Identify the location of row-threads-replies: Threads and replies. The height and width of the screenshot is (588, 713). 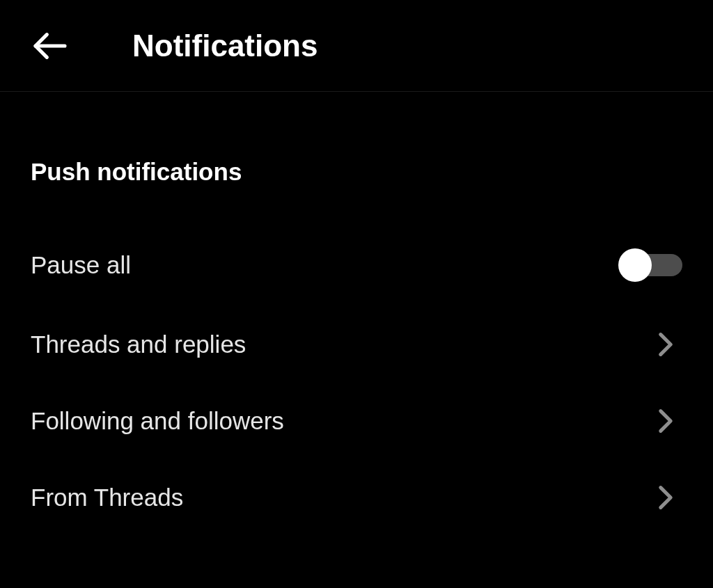
(356, 344).